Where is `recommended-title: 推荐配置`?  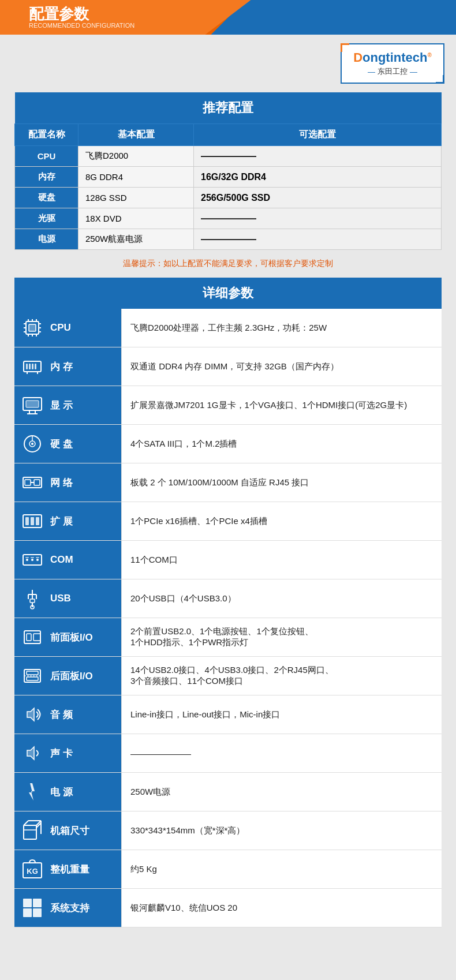
recommended-title: 推荐配置 is located at coordinates (229, 109).